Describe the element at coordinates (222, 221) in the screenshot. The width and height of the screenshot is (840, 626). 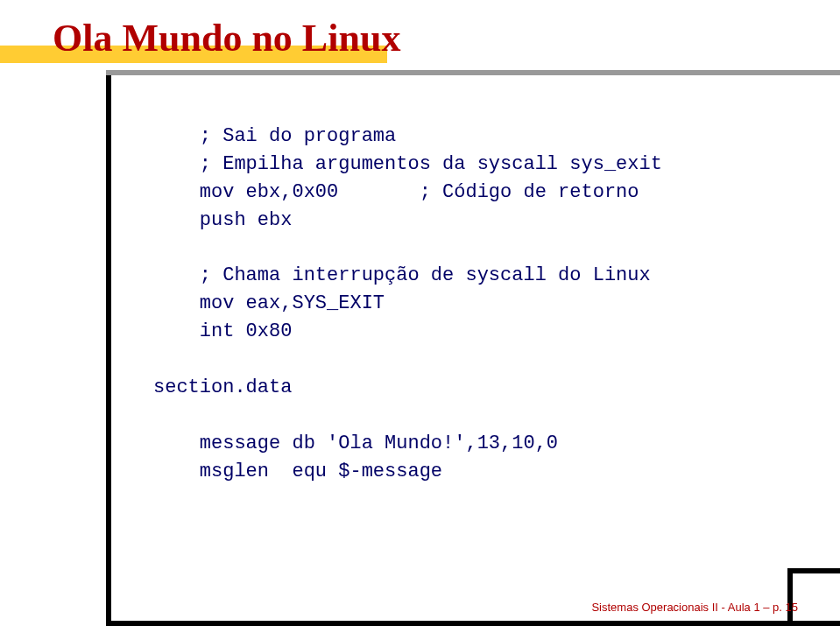
I see `code-line: push ebx` at that location.